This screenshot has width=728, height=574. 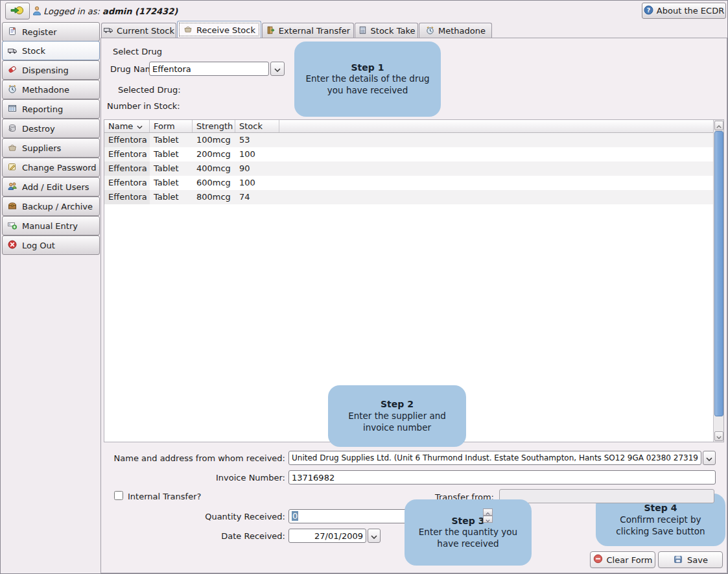 What do you see at coordinates (165, 497) in the screenshot?
I see `internal-transfer-label: Internal Transfer?` at bounding box center [165, 497].